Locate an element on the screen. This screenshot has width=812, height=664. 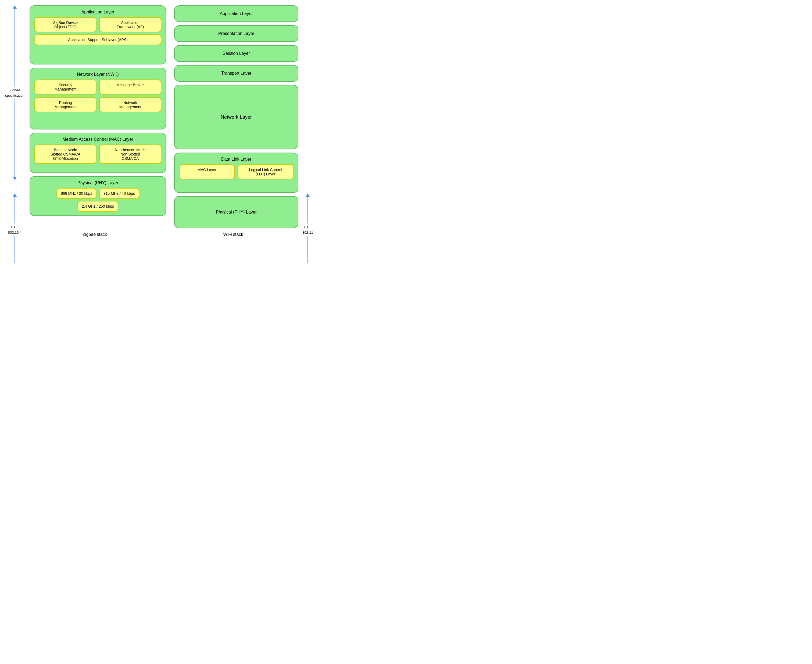
app-layer-title: Application Layer is located at coordinates (98, 12).